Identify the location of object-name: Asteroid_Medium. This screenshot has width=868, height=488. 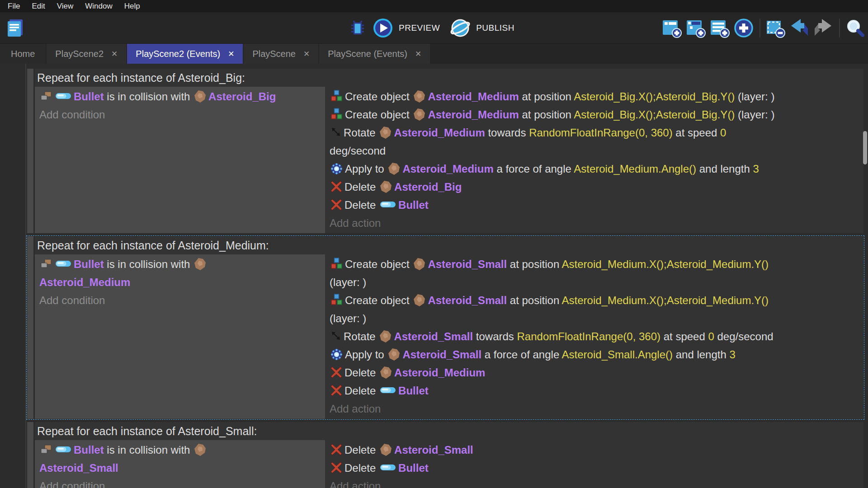
(448, 169).